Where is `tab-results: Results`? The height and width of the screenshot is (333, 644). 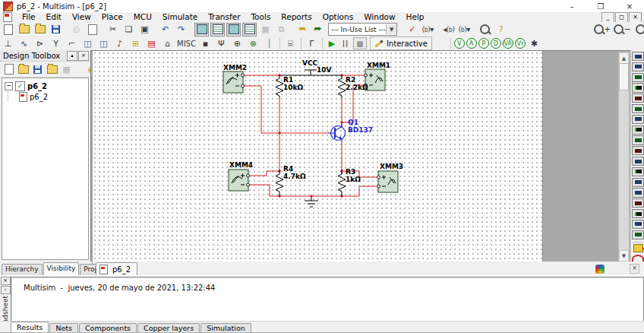
tab-results: Results is located at coordinates (30, 327).